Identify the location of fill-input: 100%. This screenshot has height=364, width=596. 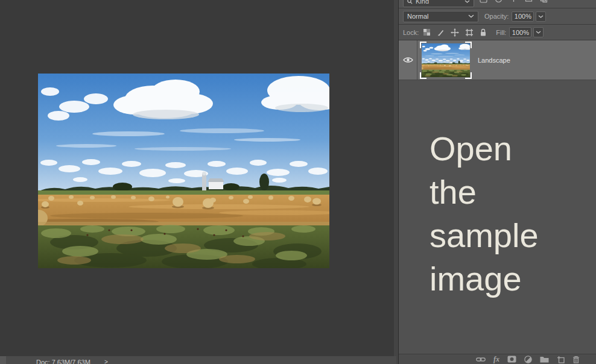
(520, 33).